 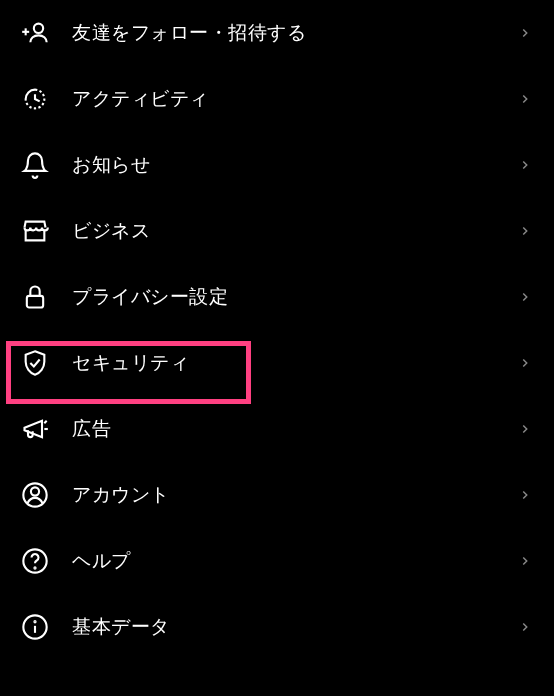 I want to click on menu-item-activity: アクティビティ, so click(x=277, y=99).